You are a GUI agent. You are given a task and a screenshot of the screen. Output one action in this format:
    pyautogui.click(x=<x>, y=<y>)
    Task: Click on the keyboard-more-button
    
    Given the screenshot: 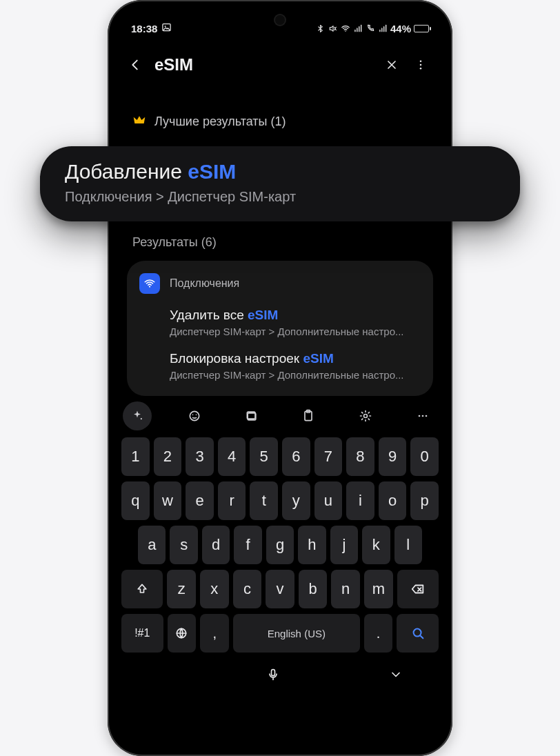 What is the action you would take?
    pyautogui.click(x=423, y=416)
    